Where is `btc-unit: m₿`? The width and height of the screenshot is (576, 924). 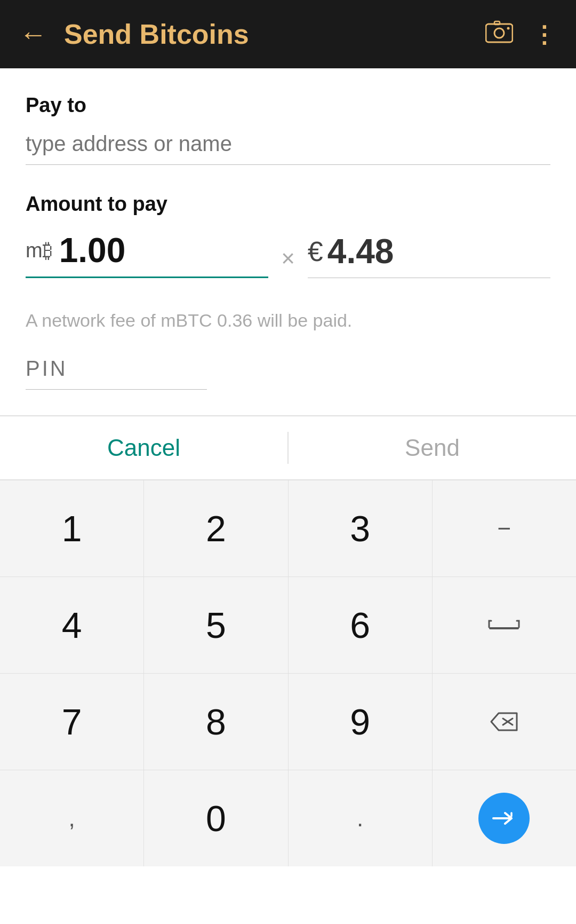
btc-unit: m₿ is located at coordinates (39, 251).